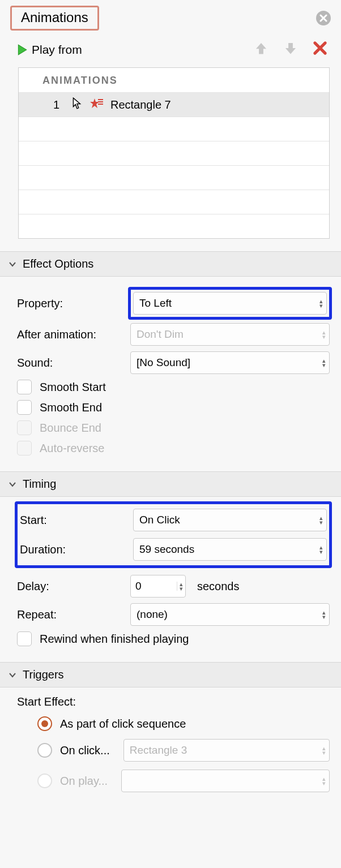 Image resolution: width=341 pixels, height=868 pixels. What do you see at coordinates (174, 80) in the screenshot?
I see `list-header: ANIMATIONS` at bounding box center [174, 80].